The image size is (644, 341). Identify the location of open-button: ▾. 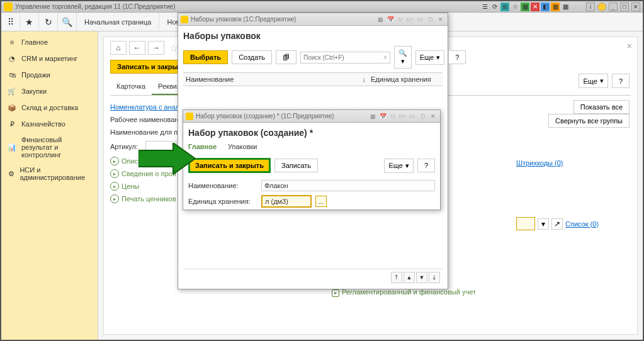
(543, 224).